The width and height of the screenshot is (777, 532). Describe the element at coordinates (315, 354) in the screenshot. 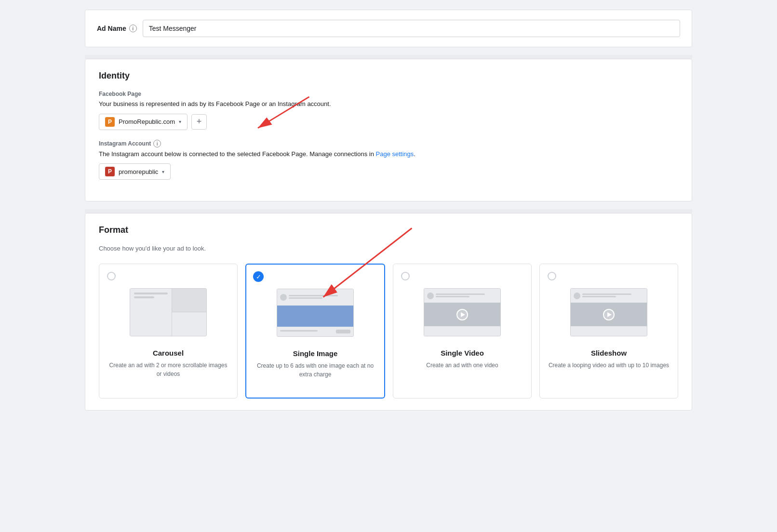

I see `single-image-card-name: Single Image` at that location.